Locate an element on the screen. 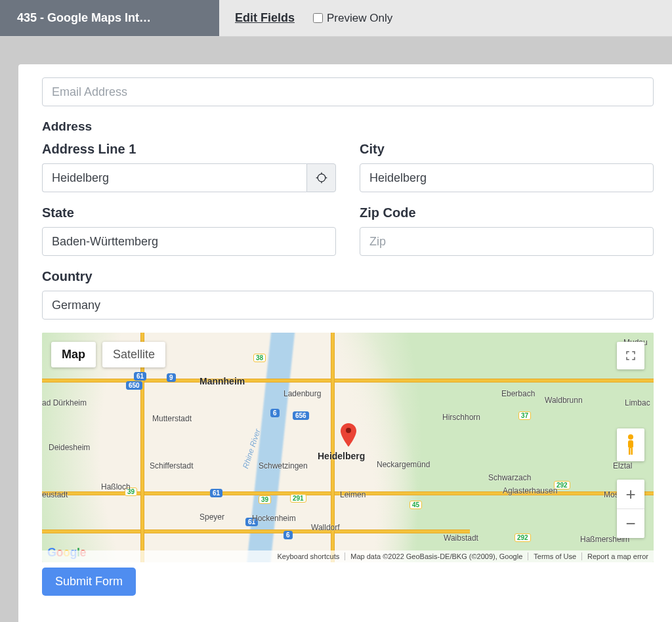 The image size is (672, 622). road-shield: 39 is located at coordinates (265, 500).